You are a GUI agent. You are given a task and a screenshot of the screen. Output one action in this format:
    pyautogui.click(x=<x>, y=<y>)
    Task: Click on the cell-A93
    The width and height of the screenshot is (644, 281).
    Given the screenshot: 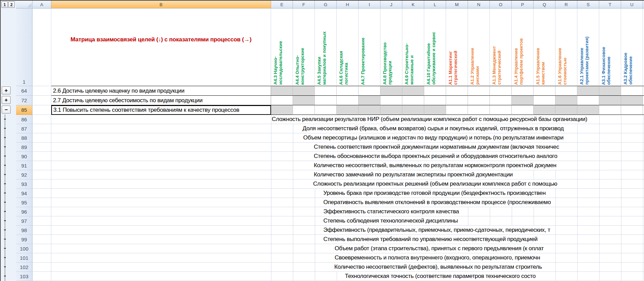 What is the action you would take?
    pyautogui.click(x=42, y=184)
    